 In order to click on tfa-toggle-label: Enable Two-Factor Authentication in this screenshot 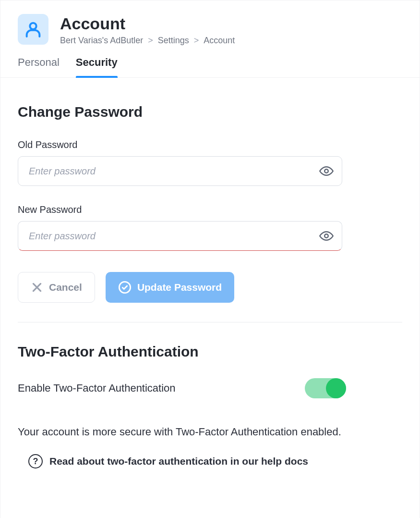, I will do `click(97, 388)`.